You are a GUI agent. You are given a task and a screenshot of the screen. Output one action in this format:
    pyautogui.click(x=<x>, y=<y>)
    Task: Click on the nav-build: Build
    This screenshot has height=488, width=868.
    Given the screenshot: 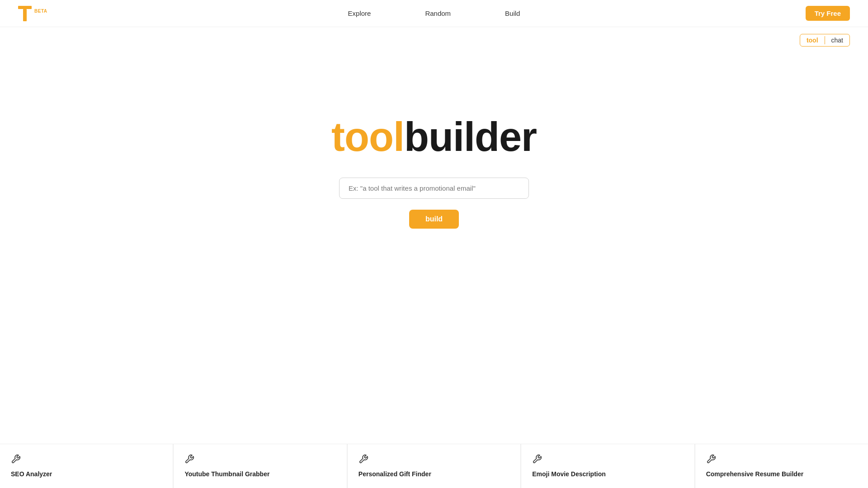 What is the action you would take?
    pyautogui.click(x=513, y=14)
    